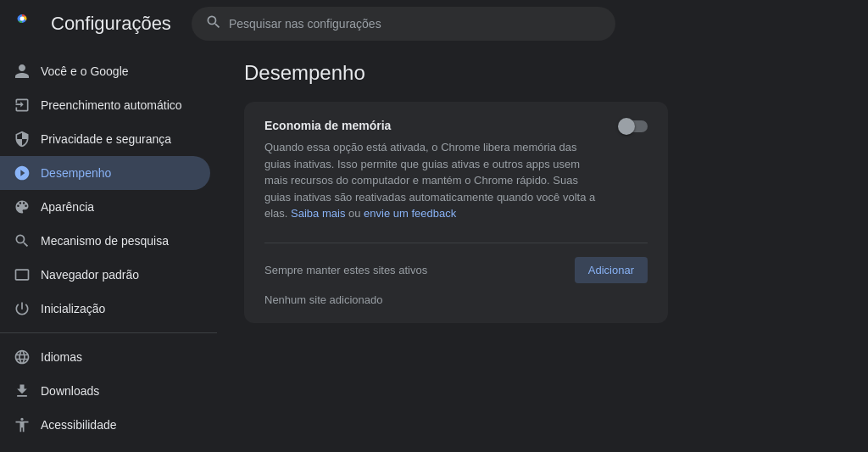  Describe the element at coordinates (79, 425) in the screenshot. I see `sidebar-label-acessibilidade: Acessibilidade` at that location.